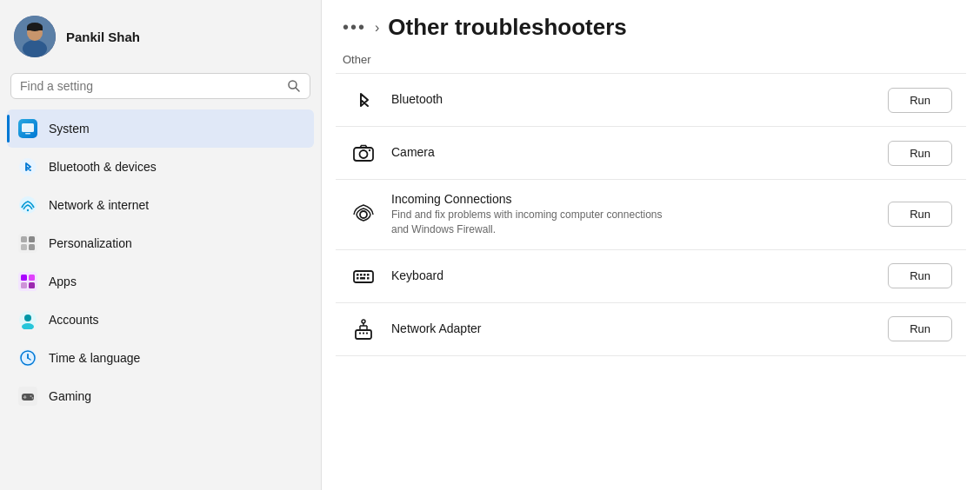 The height and width of the screenshot is (490, 980). What do you see at coordinates (650, 153) in the screenshot?
I see `list-item: Camera Run` at bounding box center [650, 153].